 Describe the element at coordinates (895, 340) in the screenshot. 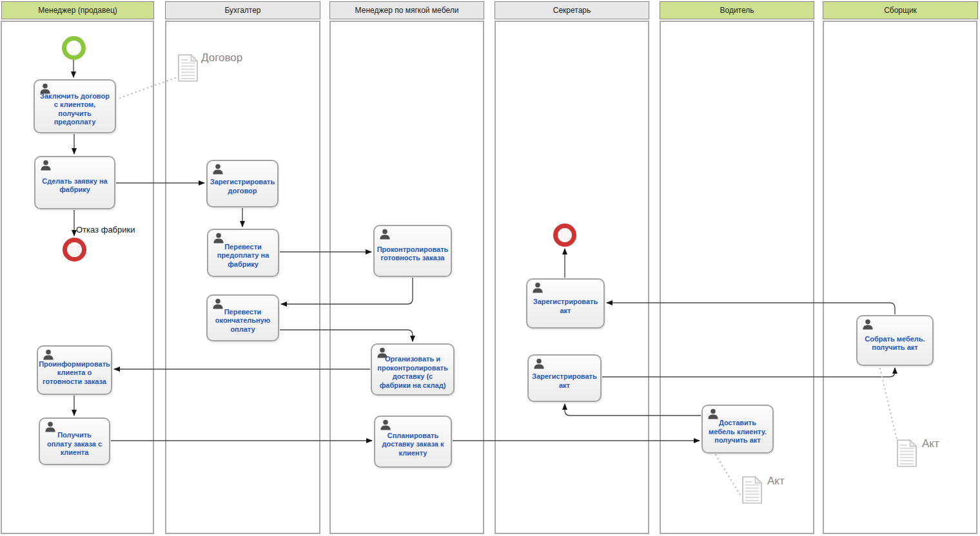

I see `task-assemble-furniture: Собрать мебель. получить акт` at that location.